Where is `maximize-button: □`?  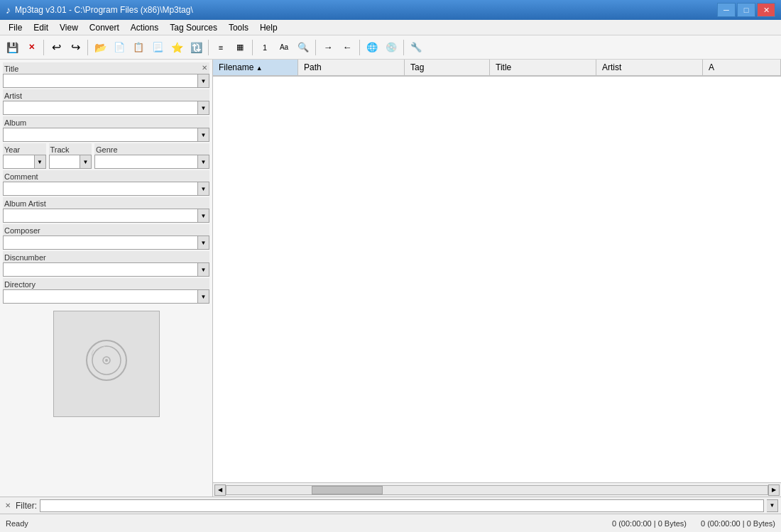
maximize-button: □ is located at coordinates (746, 10).